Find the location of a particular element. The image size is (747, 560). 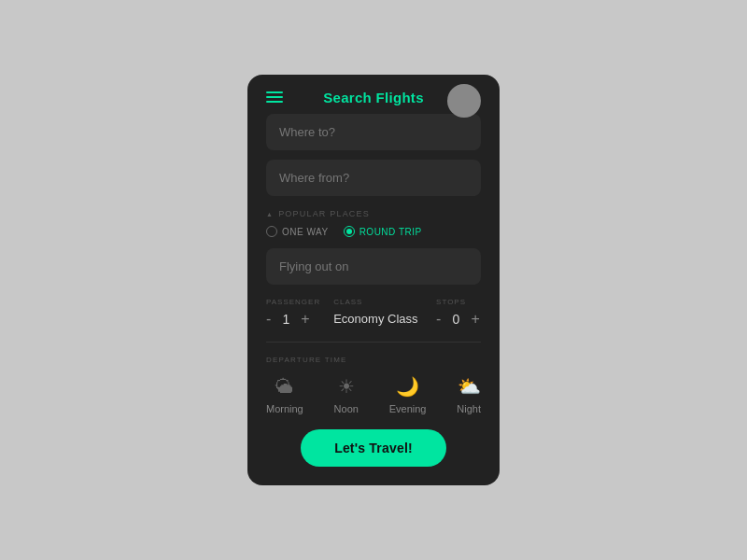

stops-plus-button: + is located at coordinates (474, 319).